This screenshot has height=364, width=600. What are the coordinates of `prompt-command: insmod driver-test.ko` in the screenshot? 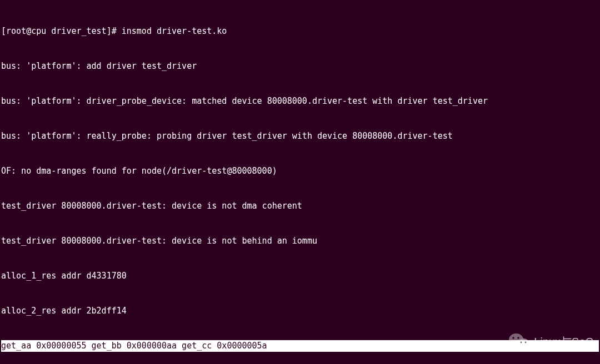 It's located at (174, 31).